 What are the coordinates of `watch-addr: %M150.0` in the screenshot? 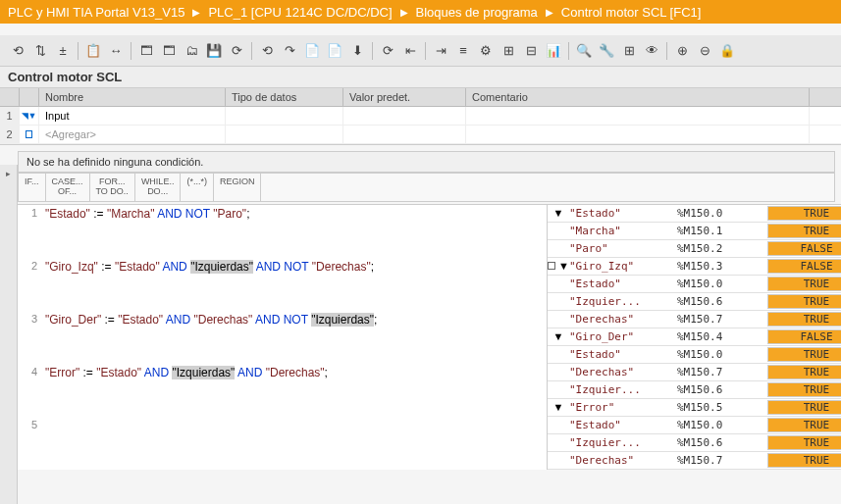 It's located at (721, 426).